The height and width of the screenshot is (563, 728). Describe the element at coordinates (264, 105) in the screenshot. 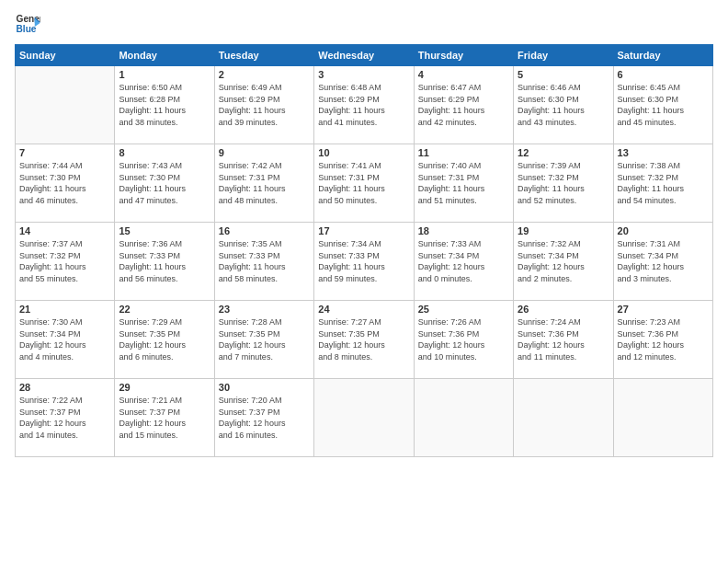

I see `calendar-cell: 2Sunrise: 6:49 AM Sunset: 6:29 PM Daylig…` at that location.